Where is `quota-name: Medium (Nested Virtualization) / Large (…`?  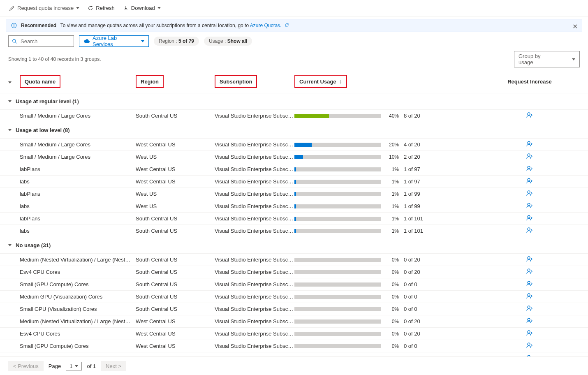 quota-name: Medium (Nested Virtualization) / Large (… is located at coordinates (78, 260).